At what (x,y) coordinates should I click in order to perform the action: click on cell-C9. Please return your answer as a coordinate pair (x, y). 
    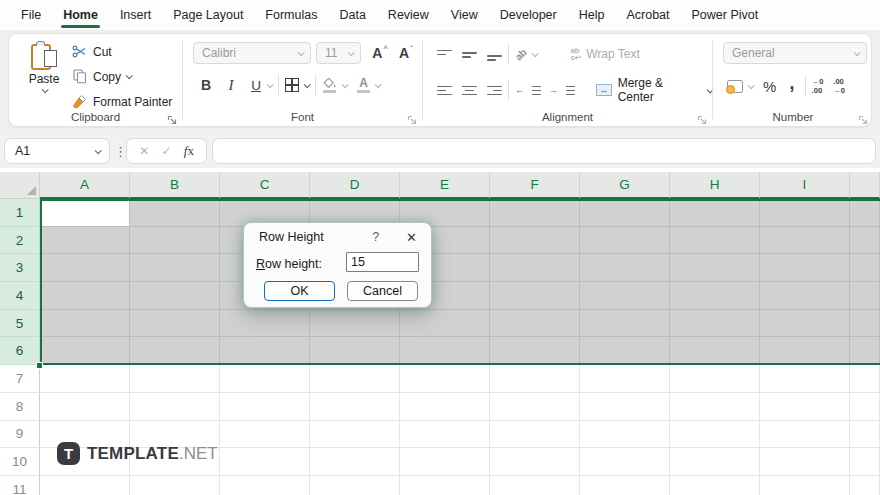
    Looking at the image, I should click on (265, 435).